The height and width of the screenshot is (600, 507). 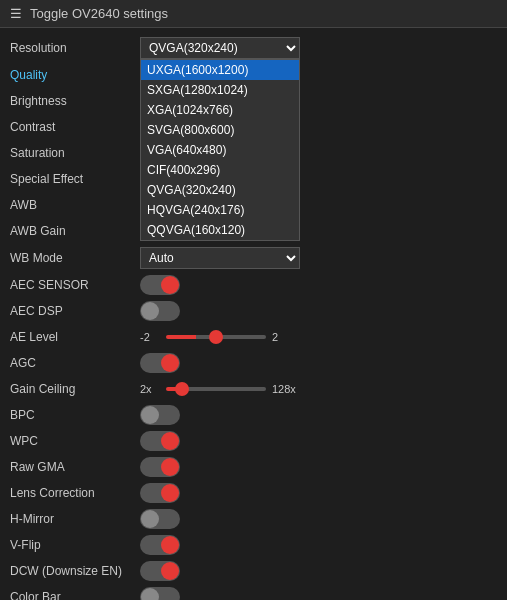 What do you see at coordinates (254, 519) in the screenshot?
I see `row-h-mirror: H-Mirror` at bounding box center [254, 519].